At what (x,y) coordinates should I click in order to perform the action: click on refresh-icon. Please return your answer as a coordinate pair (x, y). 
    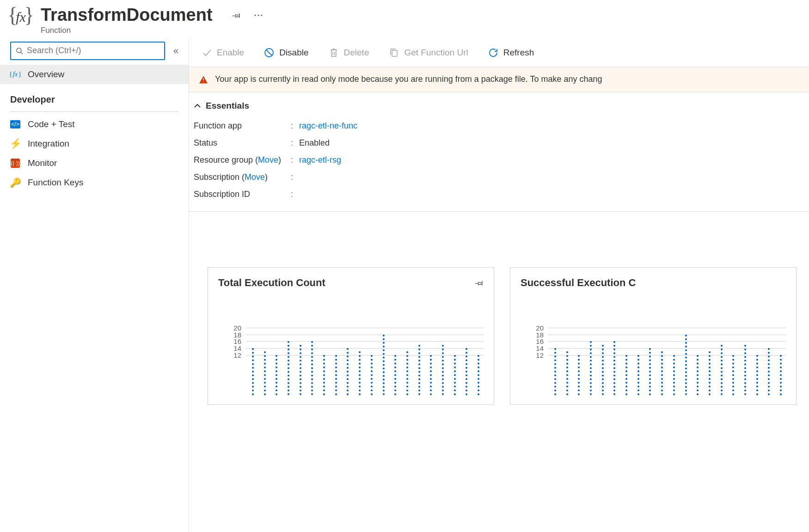
    Looking at the image, I should click on (493, 53).